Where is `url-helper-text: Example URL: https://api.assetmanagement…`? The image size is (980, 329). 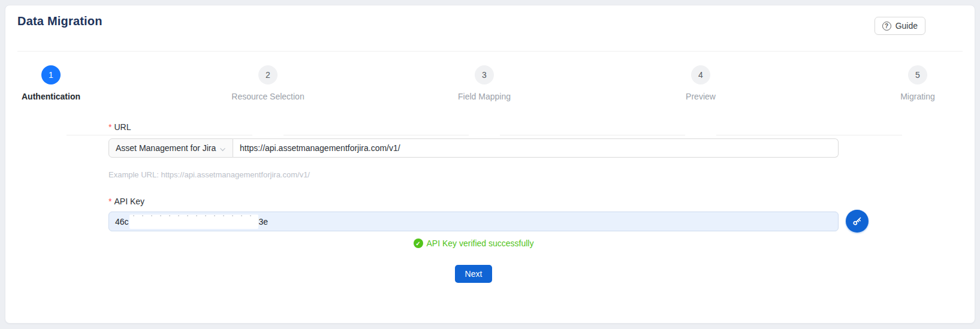 url-helper-text: Example URL: https://api.assetmanagement… is located at coordinates (209, 175).